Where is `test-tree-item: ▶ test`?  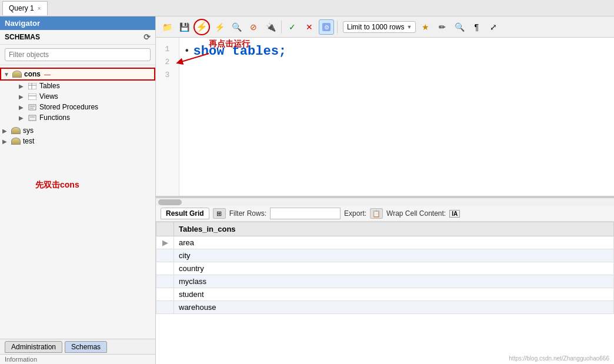
test-tree-item: ▶ test is located at coordinates (78, 141).